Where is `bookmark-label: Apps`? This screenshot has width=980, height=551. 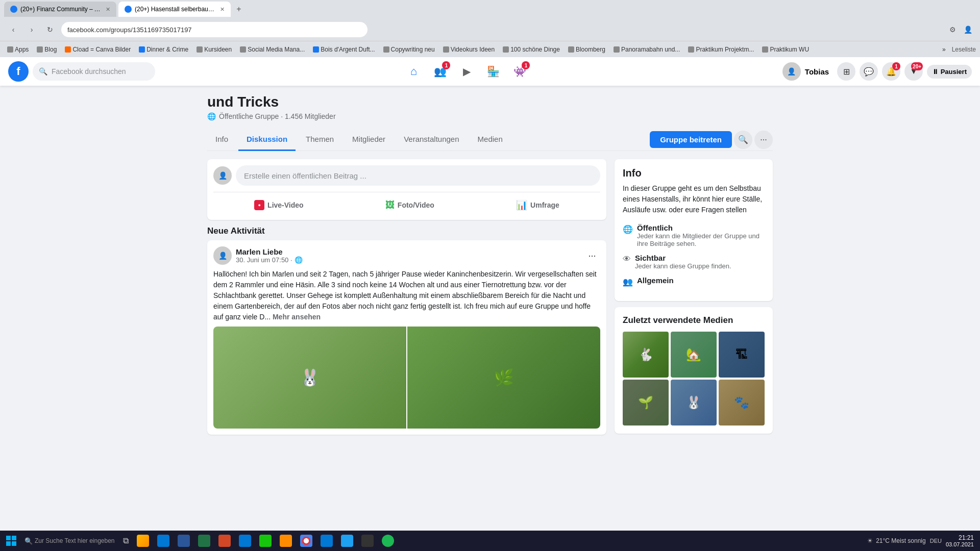
bookmark-label: Apps is located at coordinates (21, 49).